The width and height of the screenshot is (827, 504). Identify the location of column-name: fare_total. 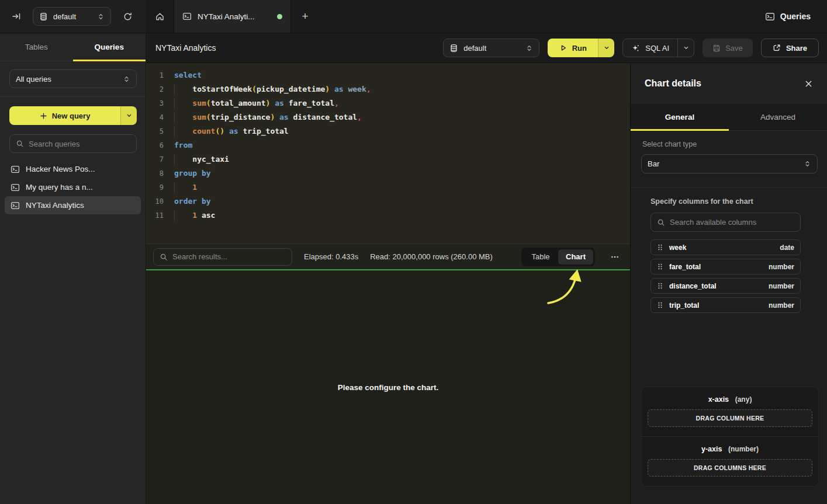
(716, 267).